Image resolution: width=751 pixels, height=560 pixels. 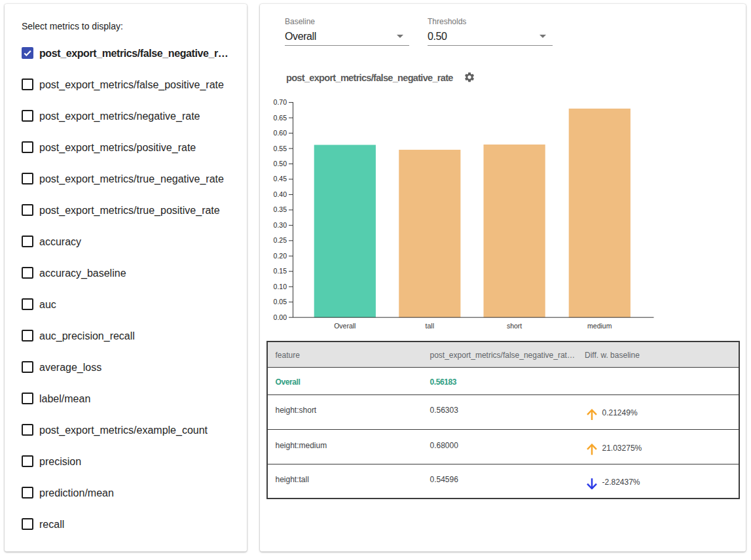 What do you see at coordinates (280, 102) in the screenshot?
I see `svg-text: 0.70` at bounding box center [280, 102].